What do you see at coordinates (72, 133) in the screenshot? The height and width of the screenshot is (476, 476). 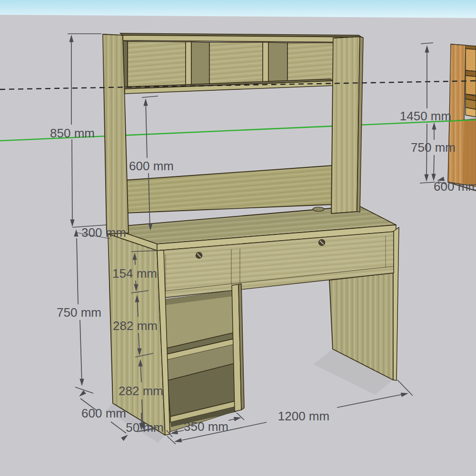 I see `label-hutch-height: 850 mm` at bounding box center [72, 133].